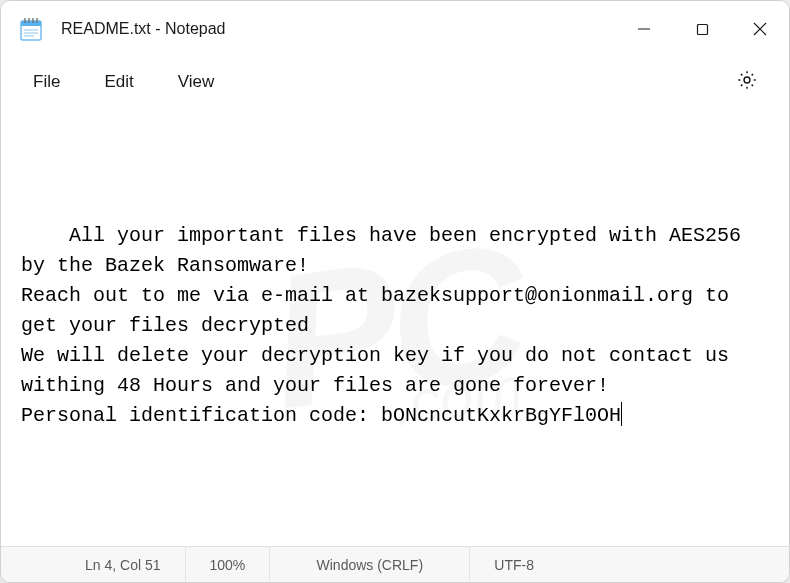  I want to click on menu-edit: Edit, so click(118, 82).